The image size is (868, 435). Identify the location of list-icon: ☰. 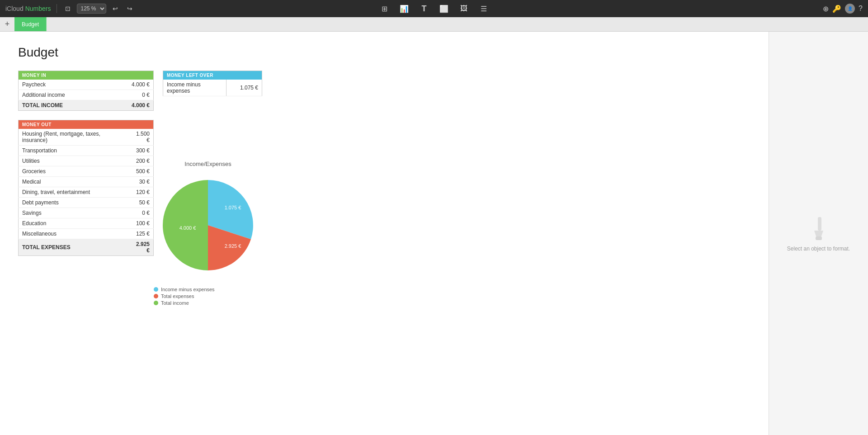
(484, 9).